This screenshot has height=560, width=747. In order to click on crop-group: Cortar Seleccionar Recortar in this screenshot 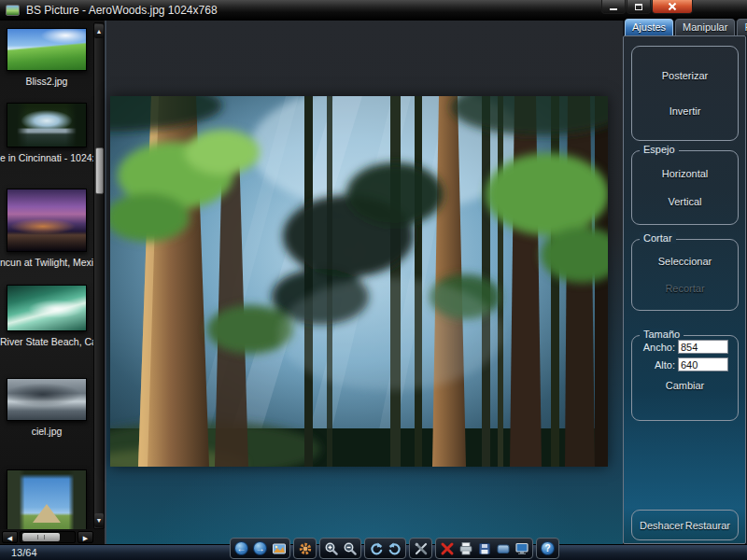, I will do `click(685, 274)`.